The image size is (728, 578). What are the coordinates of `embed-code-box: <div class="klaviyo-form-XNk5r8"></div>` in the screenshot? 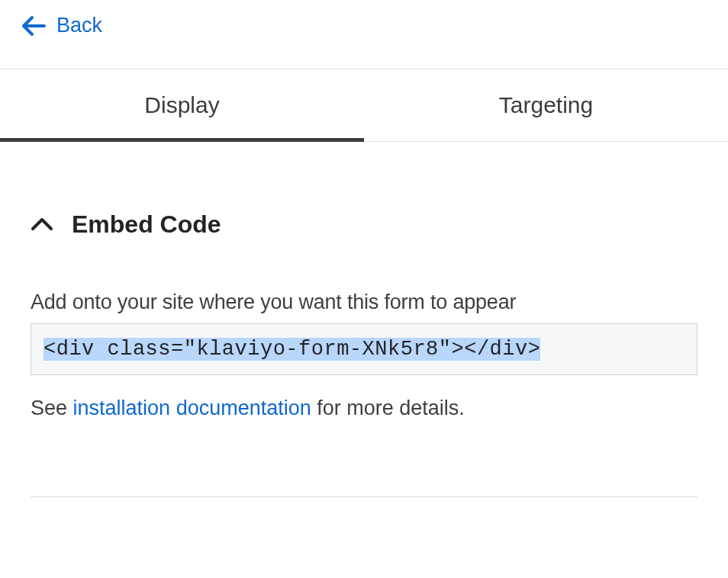 It's located at (364, 349).